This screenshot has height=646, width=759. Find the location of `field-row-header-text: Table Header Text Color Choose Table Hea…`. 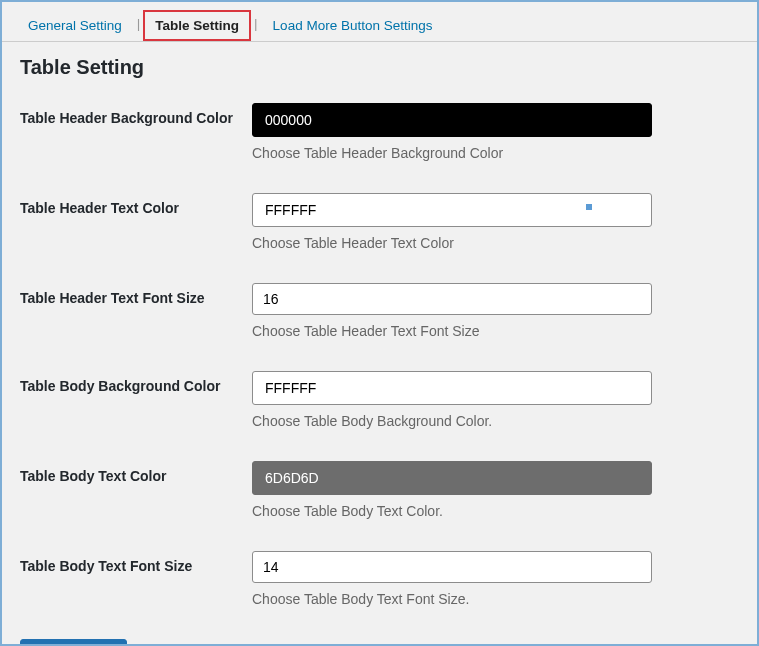

field-row-header-text: Table Header Text Color Choose Table Hea… is located at coordinates (380, 222).